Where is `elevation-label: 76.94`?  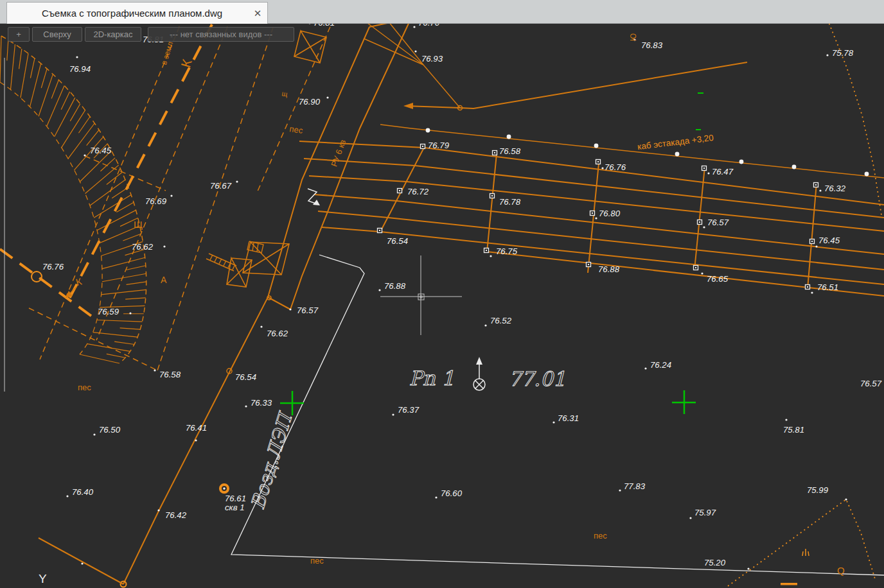 elevation-label: 76.94 is located at coordinates (80, 69).